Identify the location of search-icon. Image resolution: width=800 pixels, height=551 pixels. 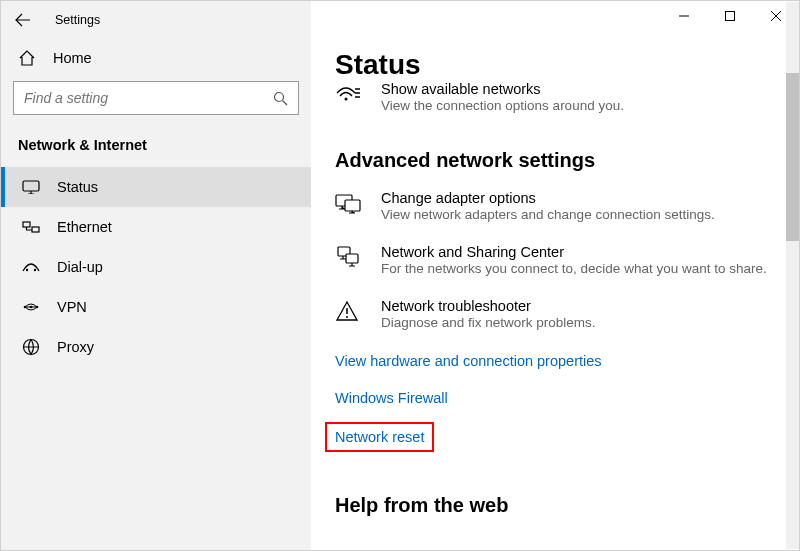
(280, 98).